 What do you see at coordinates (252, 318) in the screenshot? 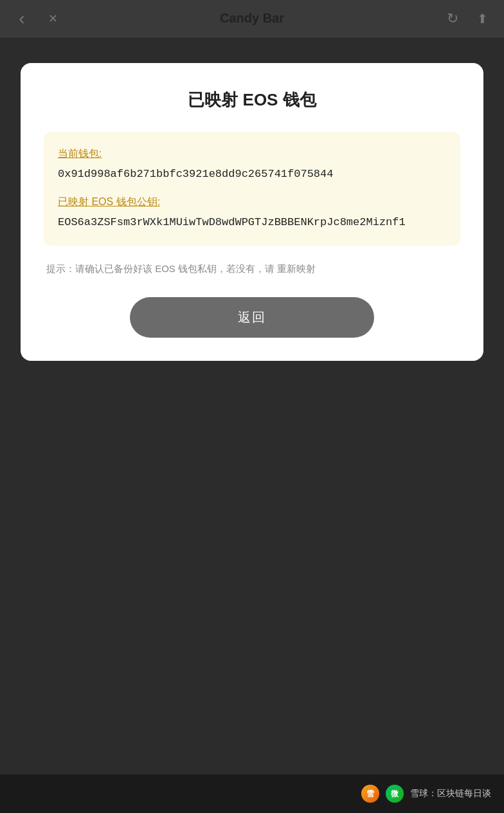
I see `return-button: 返回` at bounding box center [252, 318].